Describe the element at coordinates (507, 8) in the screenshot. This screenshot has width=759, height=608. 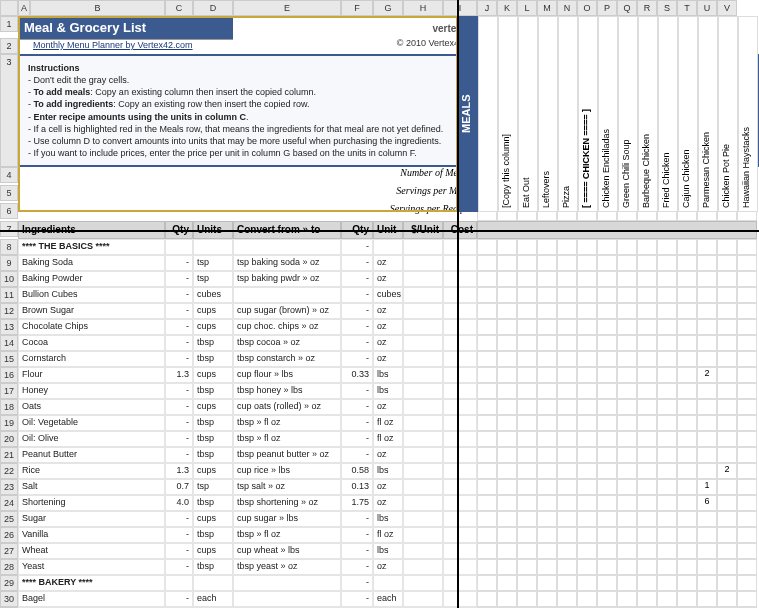
I see `col-header: K` at that location.